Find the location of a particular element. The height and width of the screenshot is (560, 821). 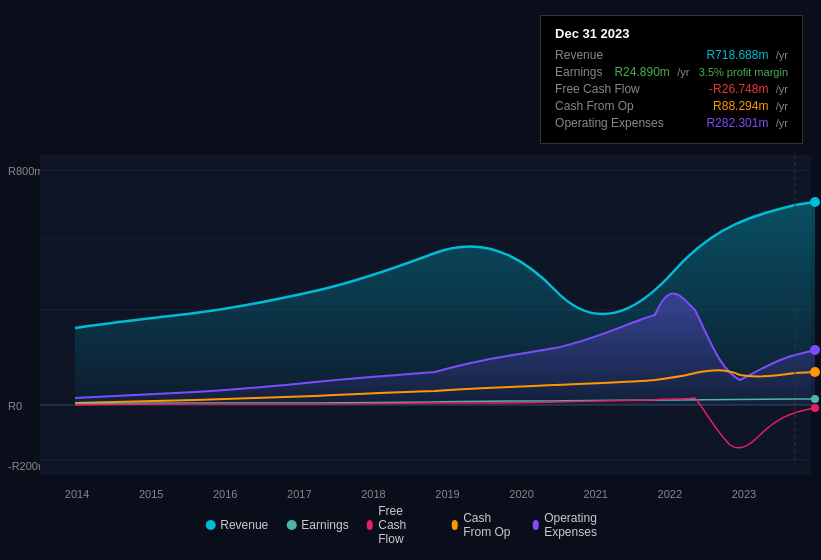

x-label-2016: 2016 is located at coordinates (225, 494).